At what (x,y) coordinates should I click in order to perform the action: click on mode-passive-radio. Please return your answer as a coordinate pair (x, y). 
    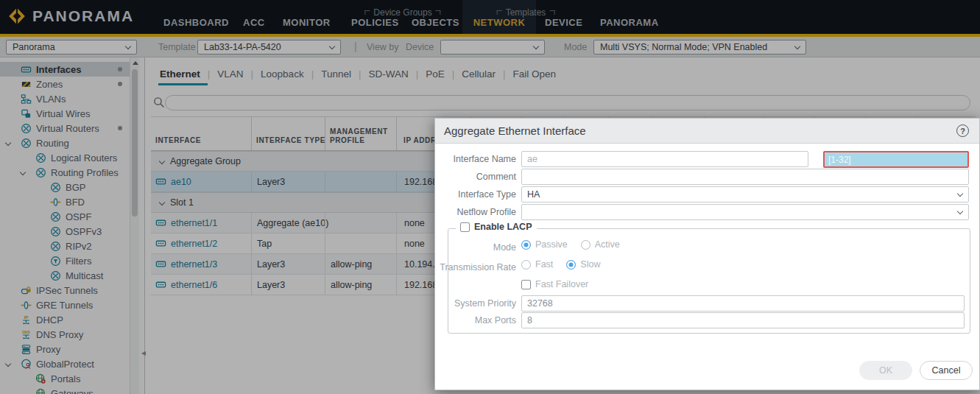
    Looking at the image, I should click on (526, 245).